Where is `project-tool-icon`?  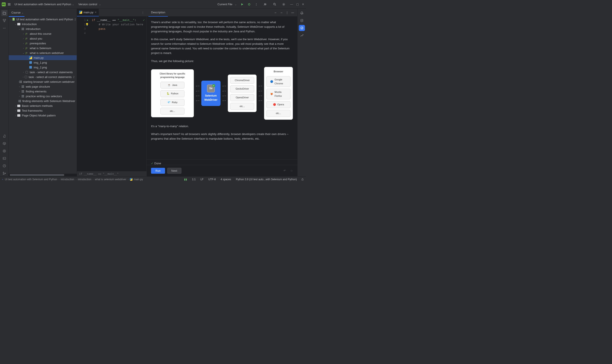 project-tool-icon is located at coordinates (4, 13).